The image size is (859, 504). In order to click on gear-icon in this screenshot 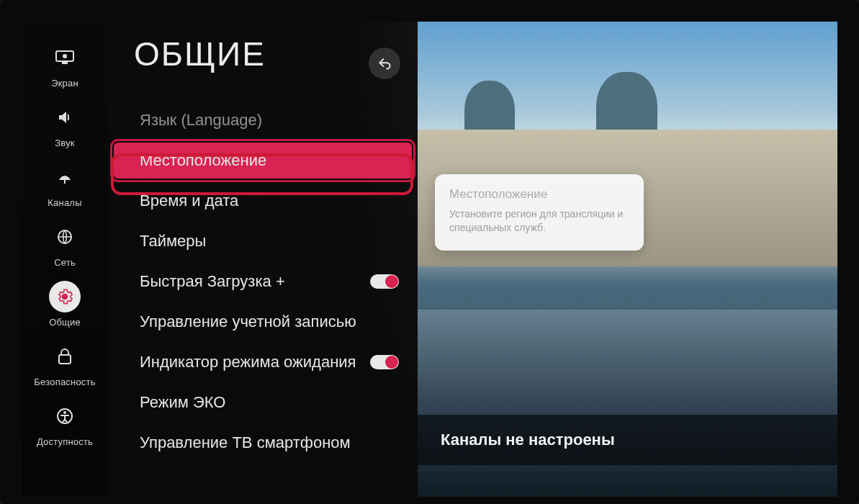, I will do `click(65, 297)`.